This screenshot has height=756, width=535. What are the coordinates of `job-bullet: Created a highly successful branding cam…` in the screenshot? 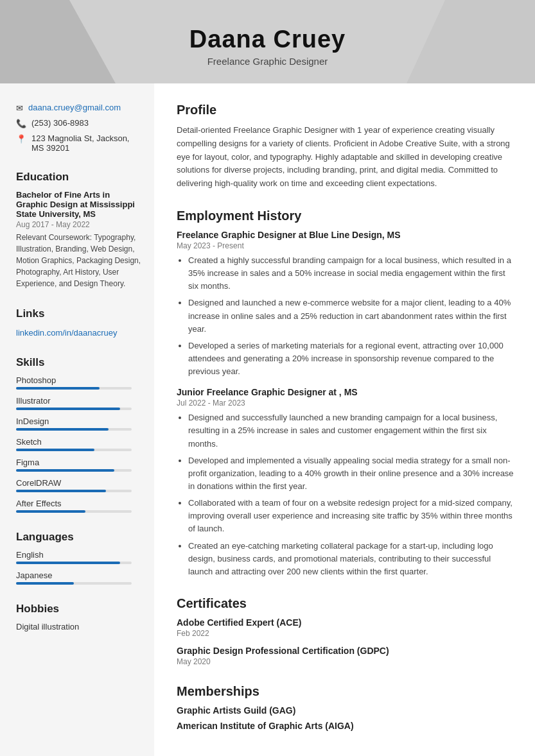 It's located at (352, 273).